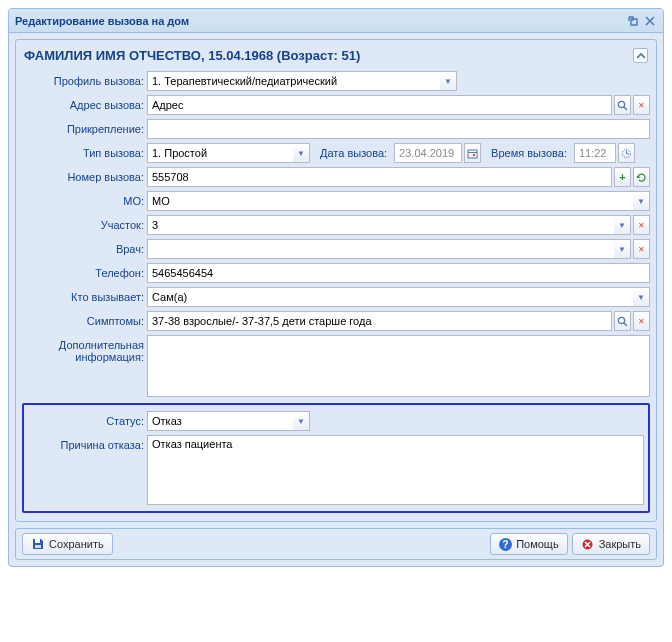  What do you see at coordinates (352, 153) in the screenshot?
I see `label-call-date: Дата вызова:` at bounding box center [352, 153].